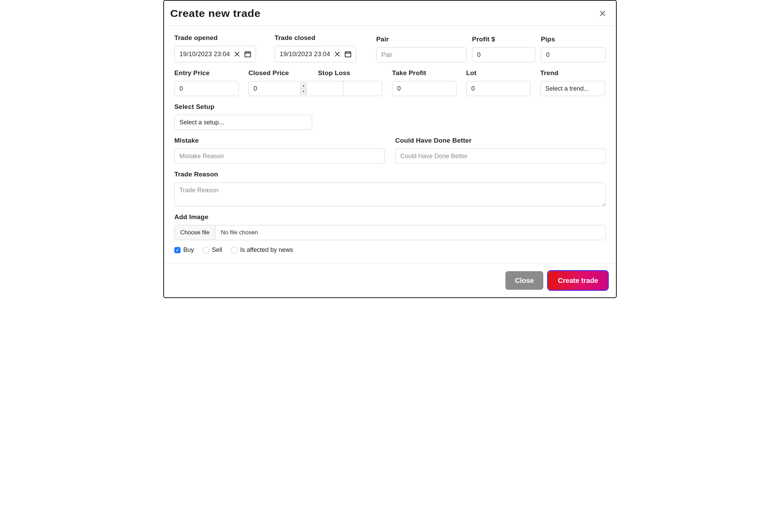  What do you see at coordinates (424, 89) in the screenshot?
I see `take-profit-input` at bounding box center [424, 89].